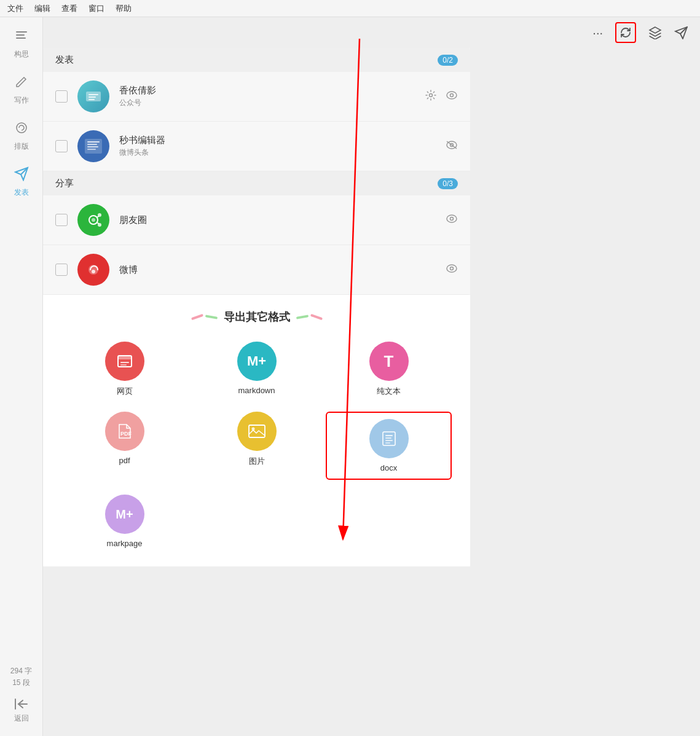  Describe the element at coordinates (15, 9) in the screenshot. I see `menu-file: 文件` at that location.